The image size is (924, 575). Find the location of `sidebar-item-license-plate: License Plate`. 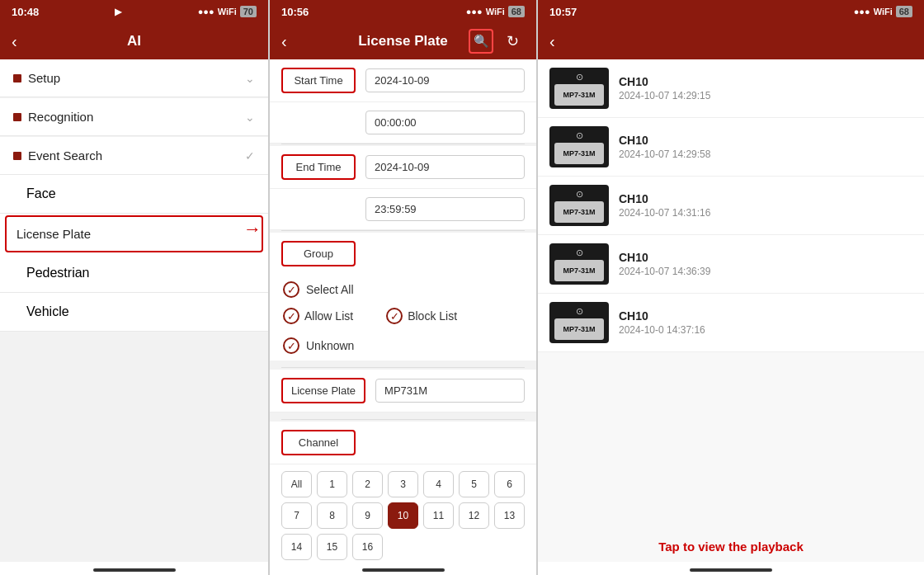

sidebar-item-license-plate: License Plate is located at coordinates (134, 234).